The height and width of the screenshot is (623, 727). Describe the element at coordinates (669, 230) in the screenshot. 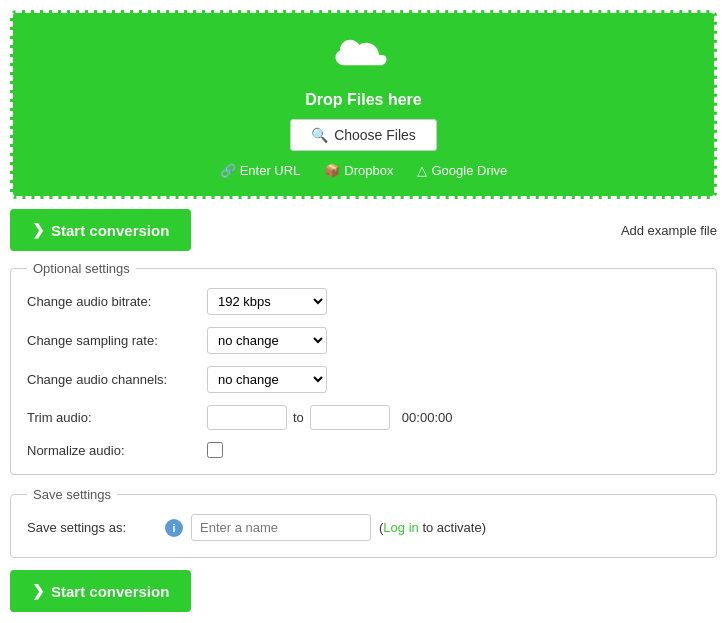

I see `add-example-link: Add example file` at that location.